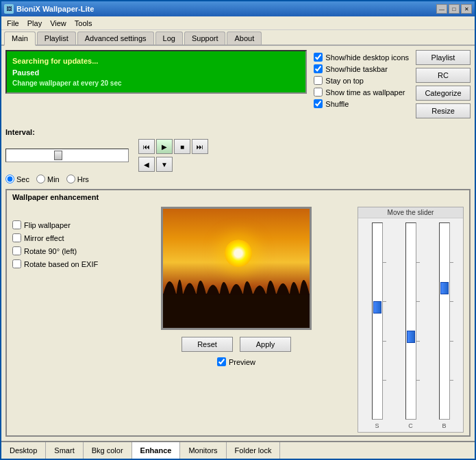 This screenshot has height=460, width=476. I want to click on checkbox-show-taskbar-label: Show/hide taskbar, so click(356, 69).